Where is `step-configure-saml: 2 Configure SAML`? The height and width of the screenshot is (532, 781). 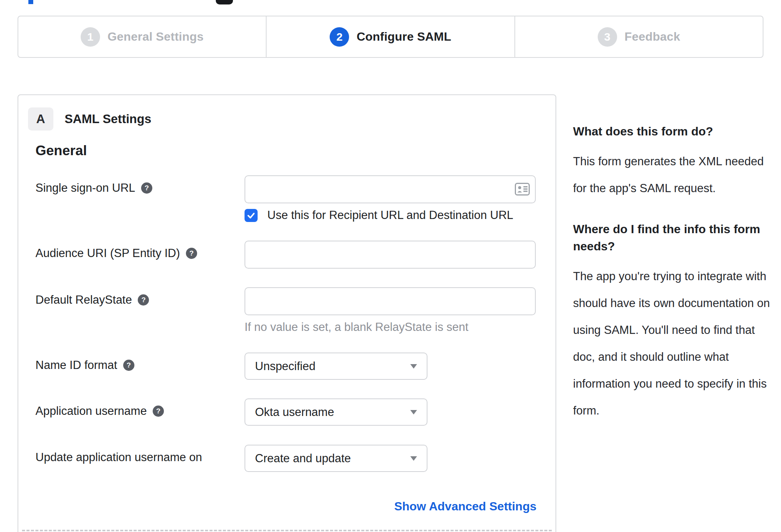 step-configure-saml: 2 Configure SAML is located at coordinates (390, 37).